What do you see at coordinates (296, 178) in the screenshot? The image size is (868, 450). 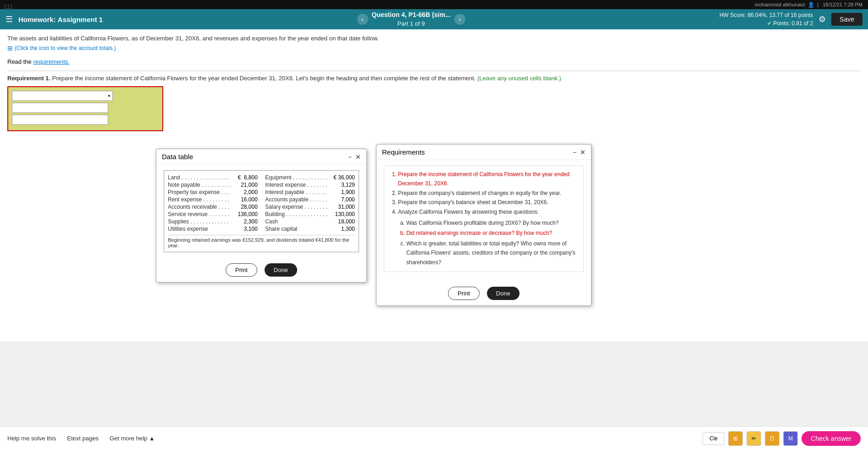 I see `dt-equipment-label: Equipment . . . . . . . . . . . .` at bounding box center [296, 178].